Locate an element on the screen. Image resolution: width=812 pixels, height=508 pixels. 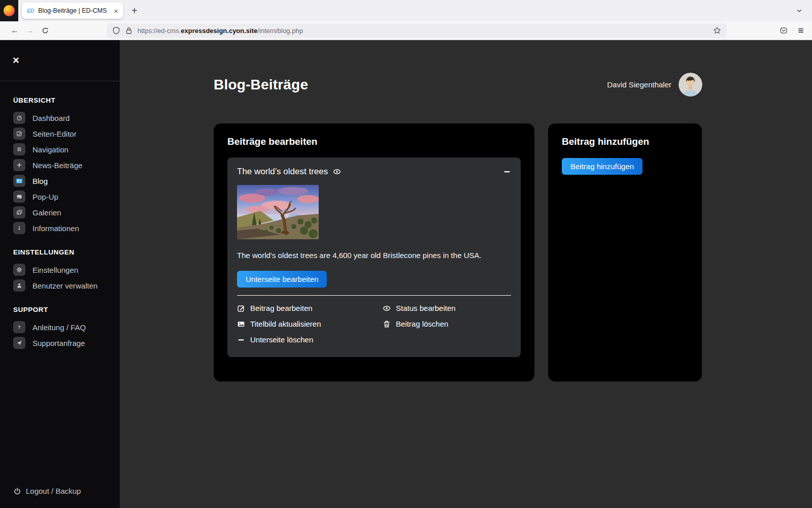
edit-subpage-button: Unterseite bearbeiten is located at coordinates (282, 279).